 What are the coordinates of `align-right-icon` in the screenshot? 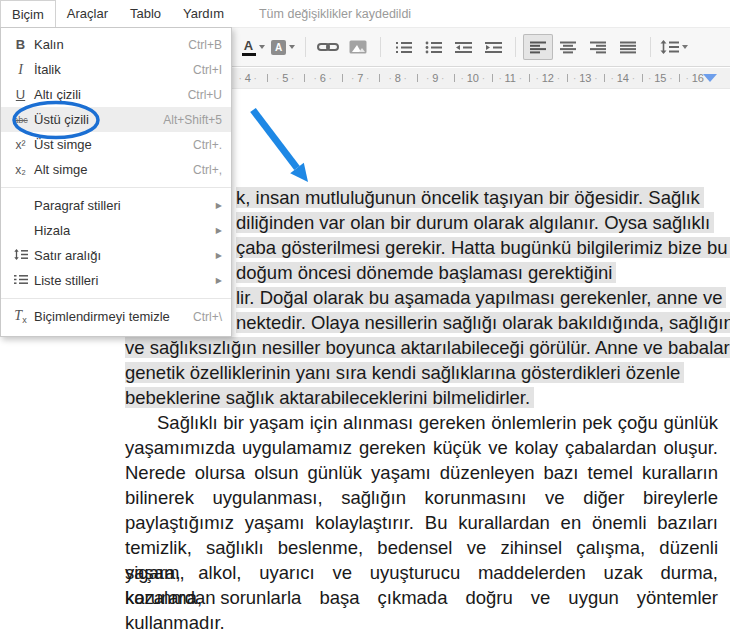 It's located at (598, 48).